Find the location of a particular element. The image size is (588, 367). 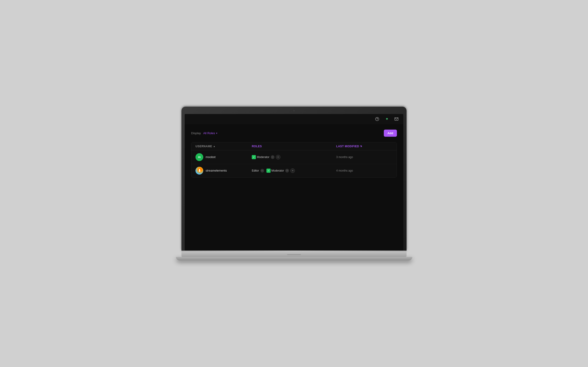

last-modified-value: 4 months ago is located at coordinates (364, 171).